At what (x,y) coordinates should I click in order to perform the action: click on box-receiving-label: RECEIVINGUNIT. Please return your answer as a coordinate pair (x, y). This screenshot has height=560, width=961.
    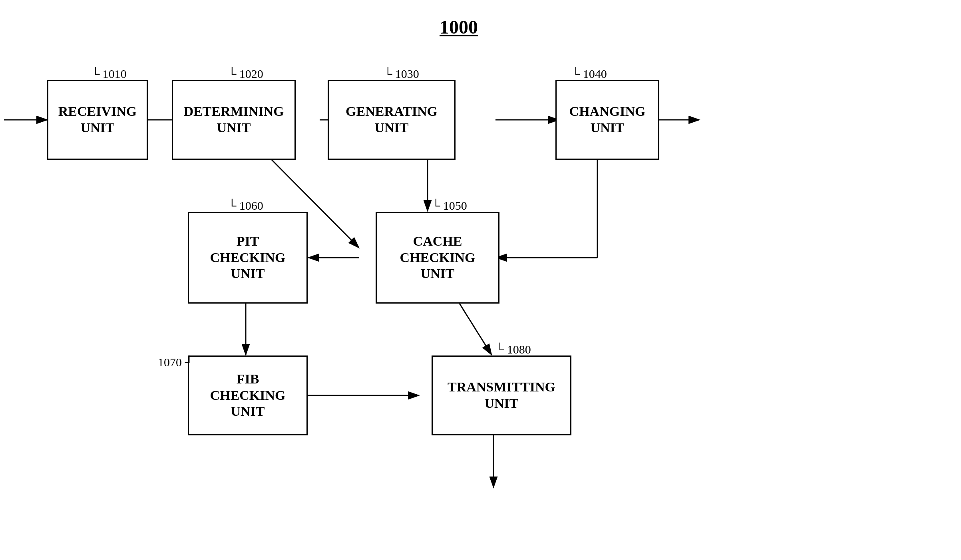
    Looking at the image, I should click on (97, 120).